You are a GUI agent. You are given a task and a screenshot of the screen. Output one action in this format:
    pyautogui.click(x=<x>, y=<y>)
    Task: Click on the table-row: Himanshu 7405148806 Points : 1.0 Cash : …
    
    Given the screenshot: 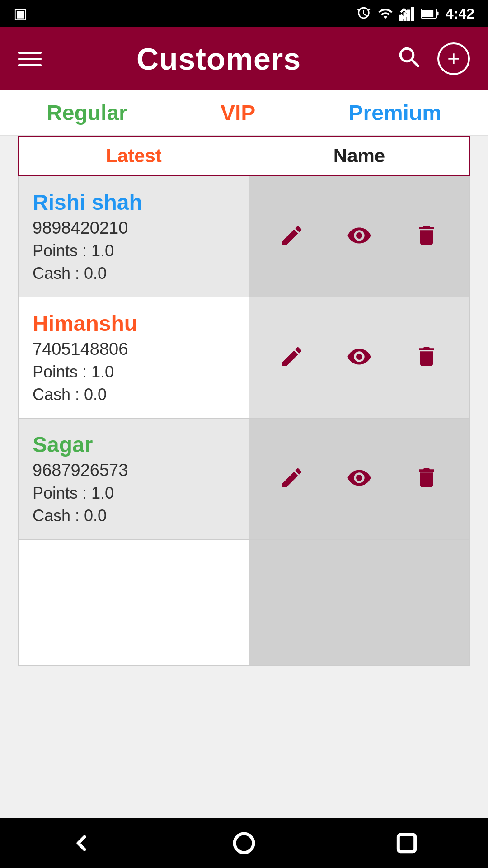 What is the action you would take?
    pyautogui.click(x=244, y=358)
    